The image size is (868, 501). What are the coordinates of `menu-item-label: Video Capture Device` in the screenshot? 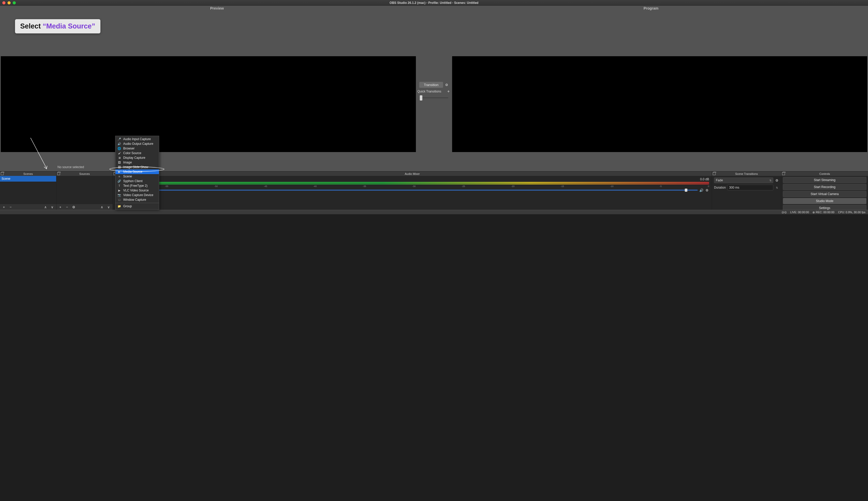 It's located at (138, 195).